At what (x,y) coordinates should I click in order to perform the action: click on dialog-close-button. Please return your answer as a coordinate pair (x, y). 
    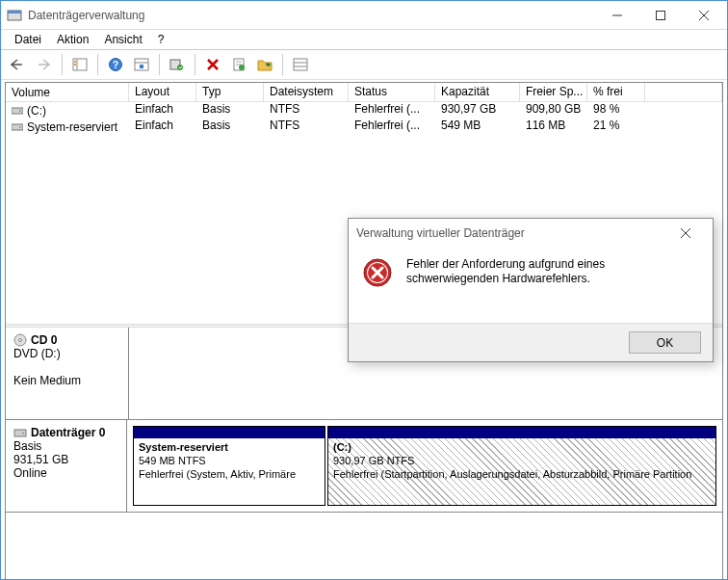
    Looking at the image, I should click on (686, 233).